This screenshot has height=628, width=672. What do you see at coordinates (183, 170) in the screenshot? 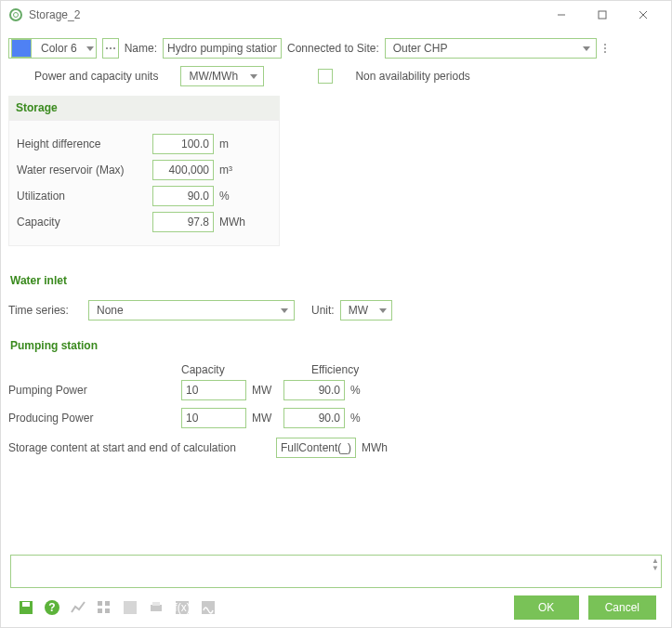
I see `reservoir-input` at bounding box center [183, 170].